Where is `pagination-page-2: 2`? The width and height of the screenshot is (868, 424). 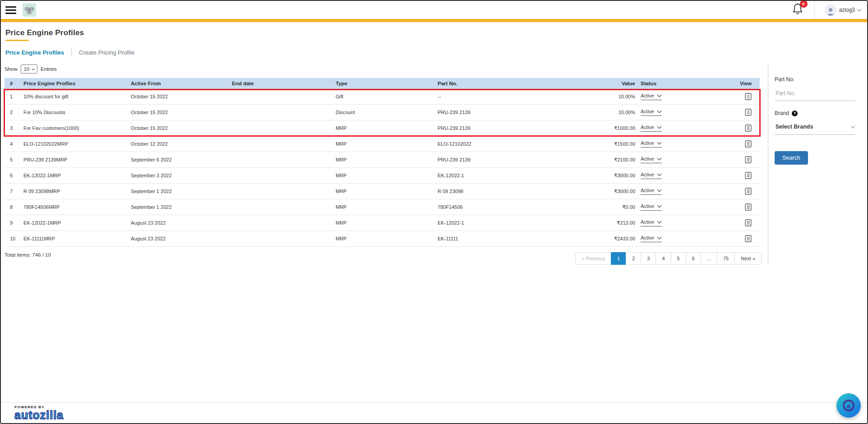 pagination-page-2: 2 is located at coordinates (633, 258).